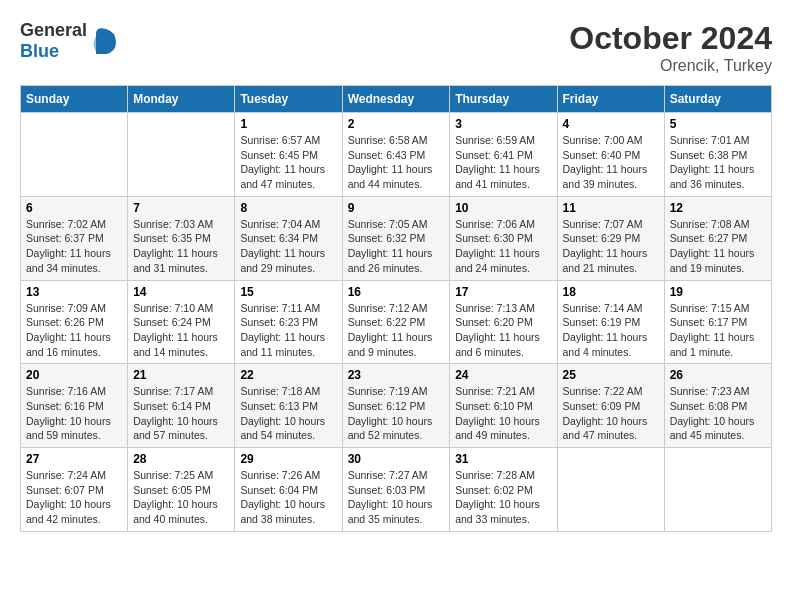  What do you see at coordinates (396, 155) in the screenshot?
I see `week-row-1: 1Sunrise: 6:57 AMSunset: 6:45 PMDaylight…` at bounding box center [396, 155].